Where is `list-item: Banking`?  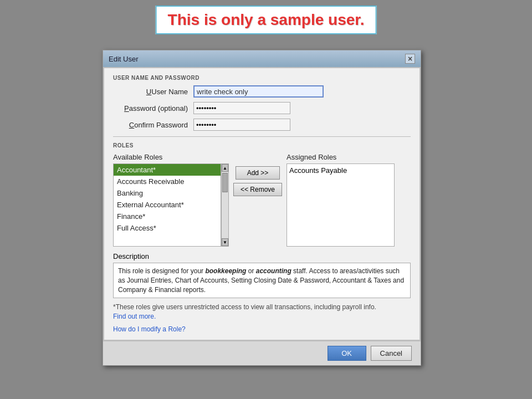 list-item: Banking is located at coordinates (167, 193).